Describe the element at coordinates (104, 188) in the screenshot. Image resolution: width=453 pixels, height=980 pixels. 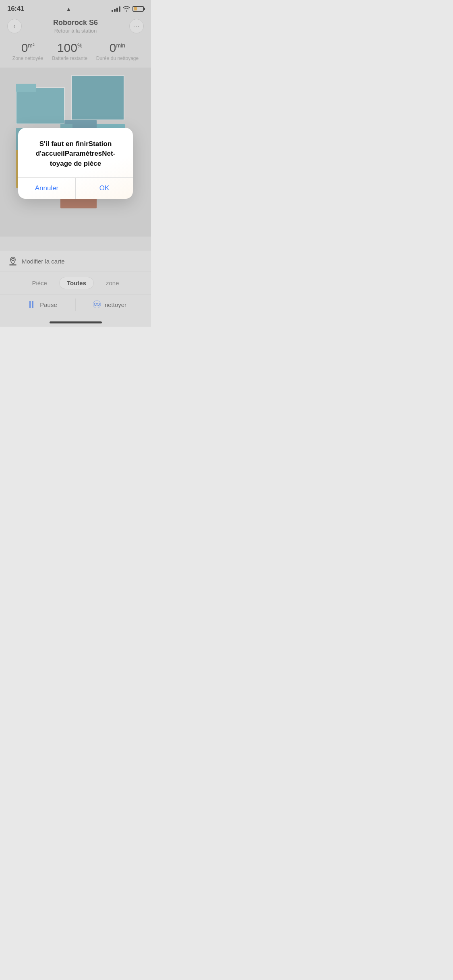
I see `ok-button: OK` at that location.